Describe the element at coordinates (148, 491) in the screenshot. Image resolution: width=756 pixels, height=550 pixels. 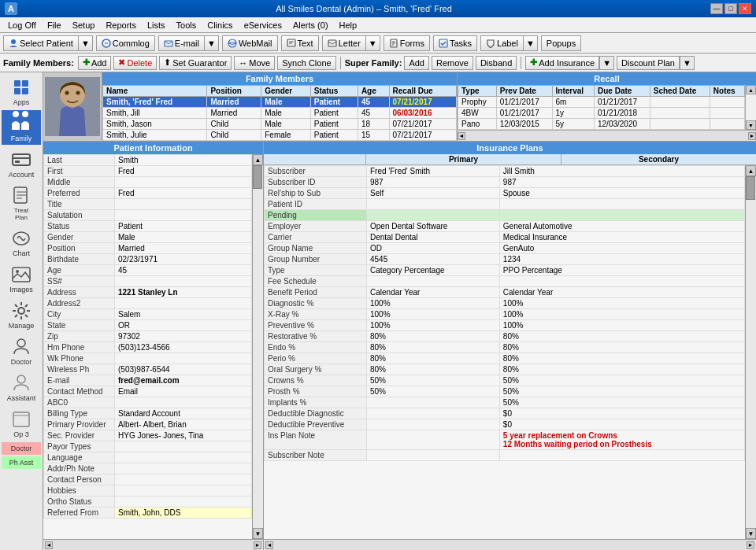
I see `patient-info-row: Hobbies` at that location.